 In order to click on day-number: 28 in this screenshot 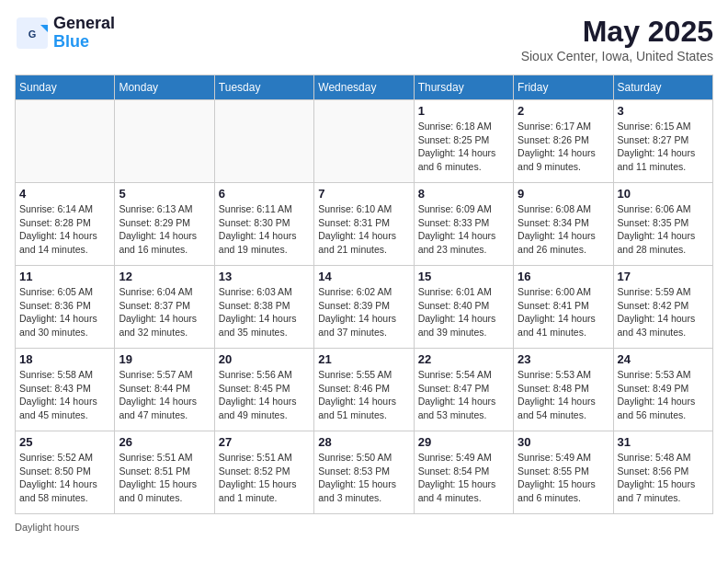, I will do `click(364, 442)`.